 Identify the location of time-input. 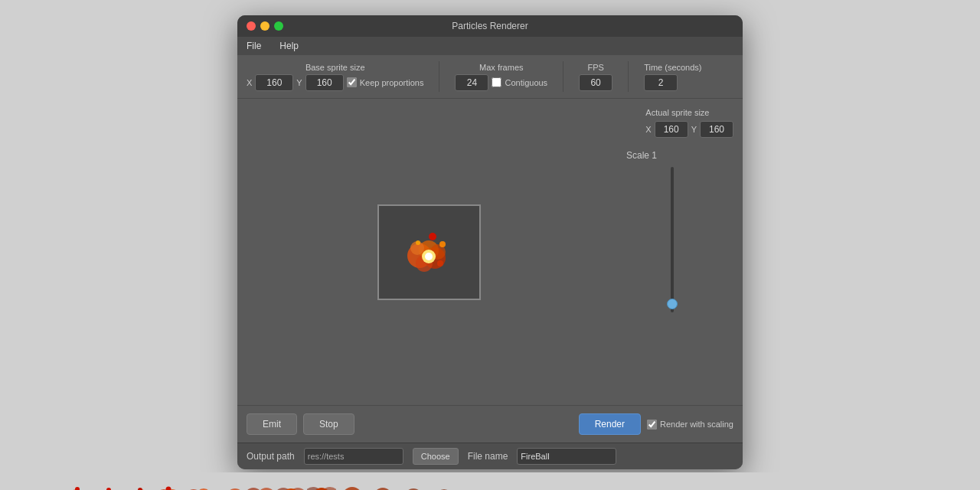
(661, 83).